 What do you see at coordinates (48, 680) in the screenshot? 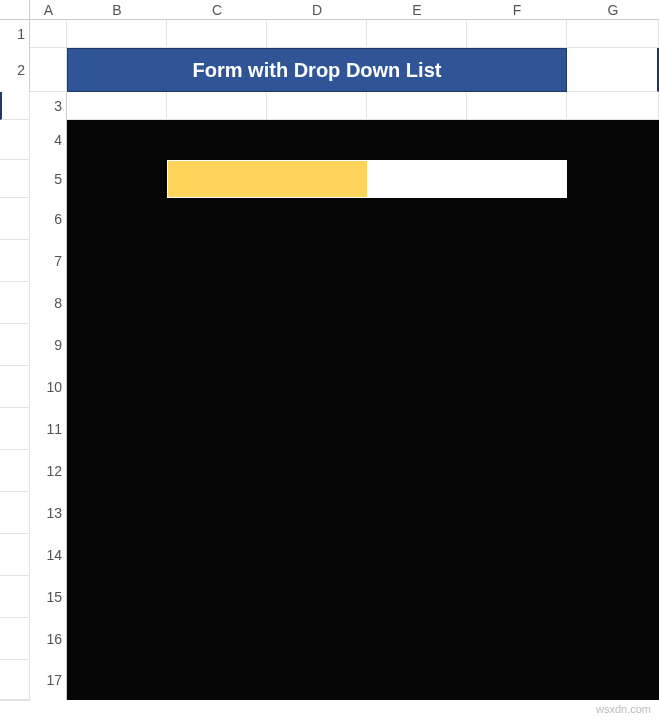
I see `row-header-17: 17` at bounding box center [48, 680].